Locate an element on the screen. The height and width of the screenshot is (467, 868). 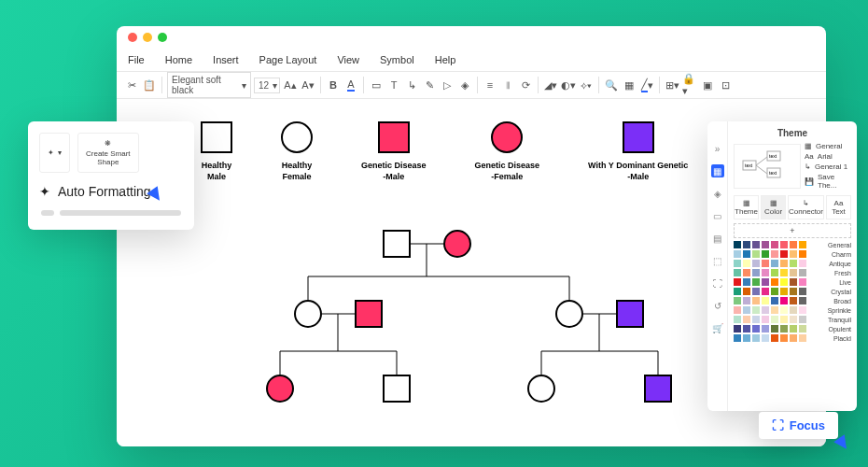
rail-history-icon: ↺ is located at coordinates (718, 305).